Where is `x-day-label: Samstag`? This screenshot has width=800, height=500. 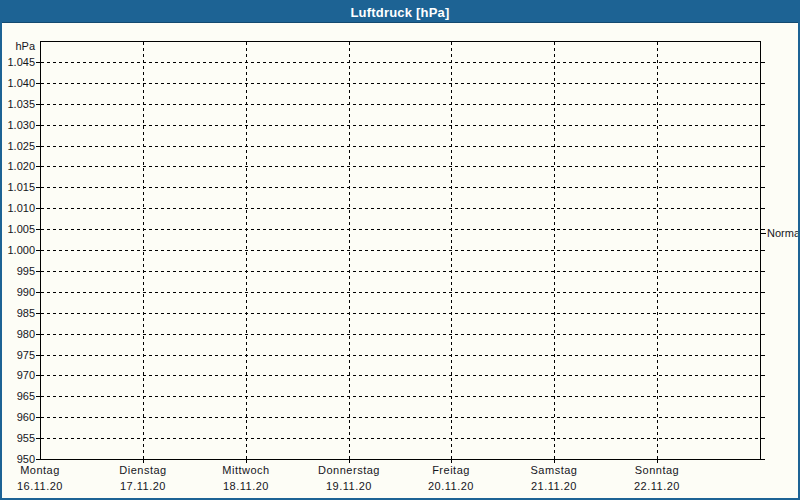 x-day-label: Samstag is located at coordinates (554, 470).